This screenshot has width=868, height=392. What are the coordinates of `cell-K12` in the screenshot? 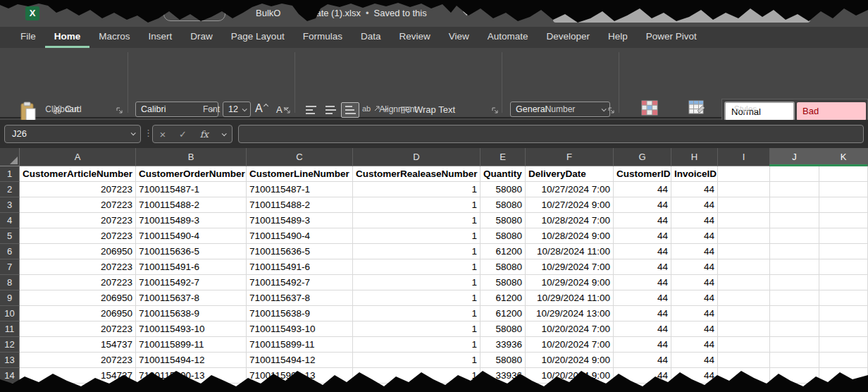 It's located at (844, 345).